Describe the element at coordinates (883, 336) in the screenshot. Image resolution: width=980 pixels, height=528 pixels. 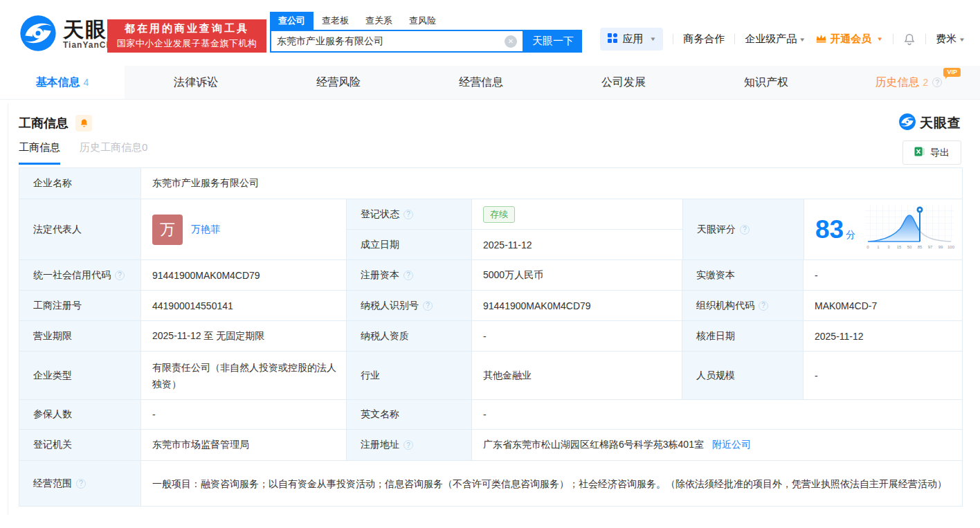
I see `approval-date-value: 2025-11-12` at that location.